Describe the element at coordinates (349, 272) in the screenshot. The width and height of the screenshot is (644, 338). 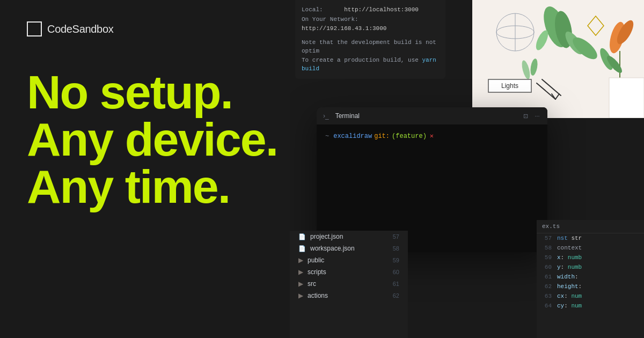
I see `file-item-scripts: ▶ scripts 60` at that location.